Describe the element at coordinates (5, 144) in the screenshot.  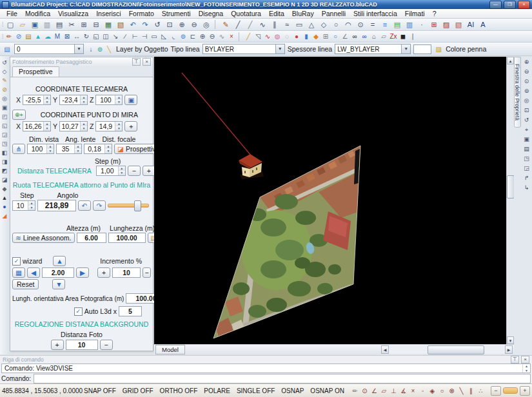
I see `view-right-icon: ◳` at that location.